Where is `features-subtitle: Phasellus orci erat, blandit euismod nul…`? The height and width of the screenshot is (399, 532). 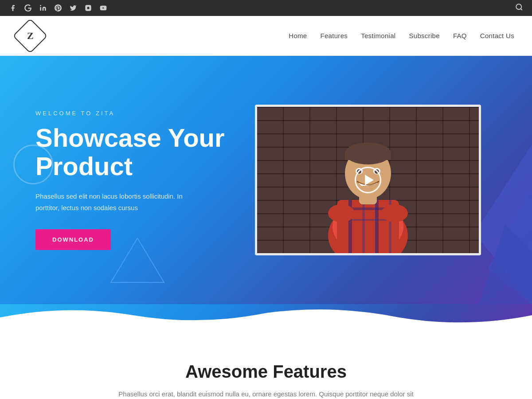
features-subtitle: Phasellus orci erat, blandit euismod nul… is located at coordinates (266, 394).